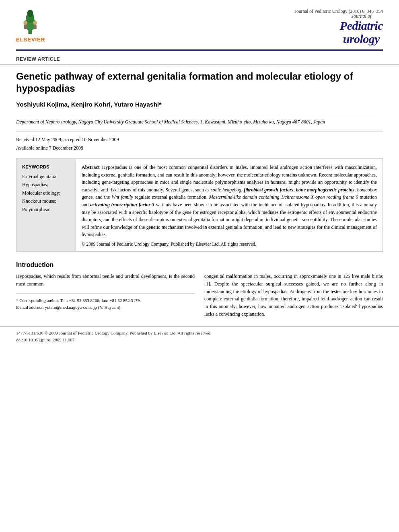 This screenshot has height=532, width=399. What do you see at coordinates (294, 295) in the screenshot?
I see `introduction-col2-text: congenital malformation in males, occurr…` at bounding box center [294, 295].